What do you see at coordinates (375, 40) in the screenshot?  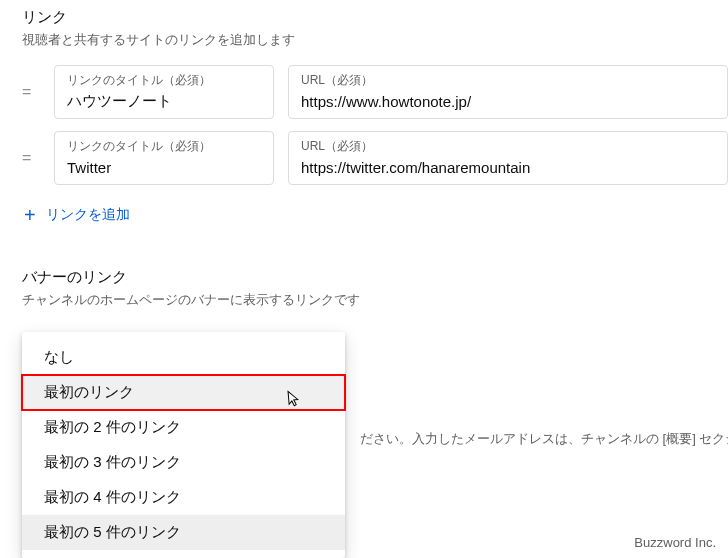 I see `links-subtitle: 視聴者と共有するサイトのリンクを追加します` at bounding box center [375, 40].